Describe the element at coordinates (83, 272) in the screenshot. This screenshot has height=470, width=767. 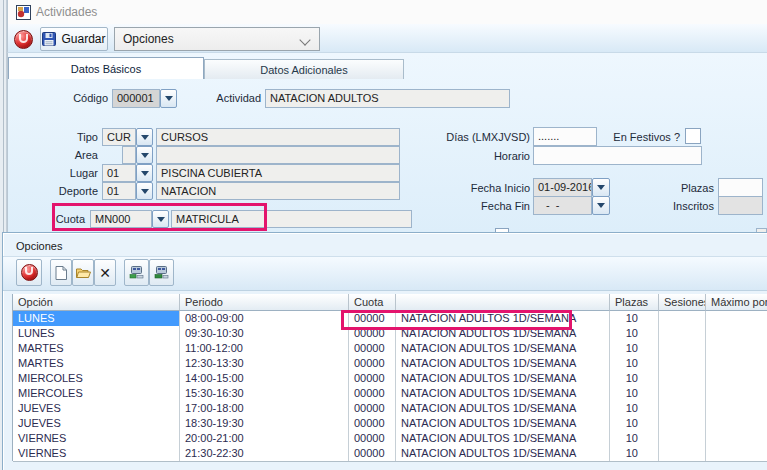
I see `panel-open-button` at that location.